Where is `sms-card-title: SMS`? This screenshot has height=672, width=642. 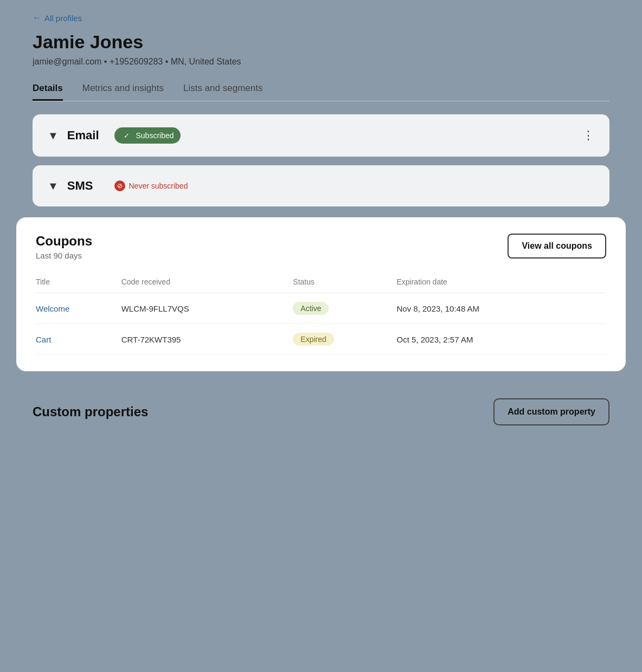
sms-card-title: SMS is located at coordinates (80, 186).